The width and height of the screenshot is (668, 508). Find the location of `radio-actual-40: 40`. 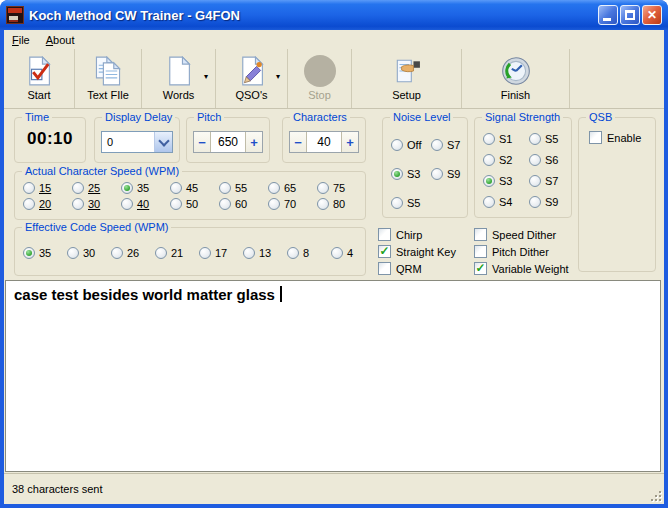

radio-actual-40: 40 is located at coordinates (146, 204).